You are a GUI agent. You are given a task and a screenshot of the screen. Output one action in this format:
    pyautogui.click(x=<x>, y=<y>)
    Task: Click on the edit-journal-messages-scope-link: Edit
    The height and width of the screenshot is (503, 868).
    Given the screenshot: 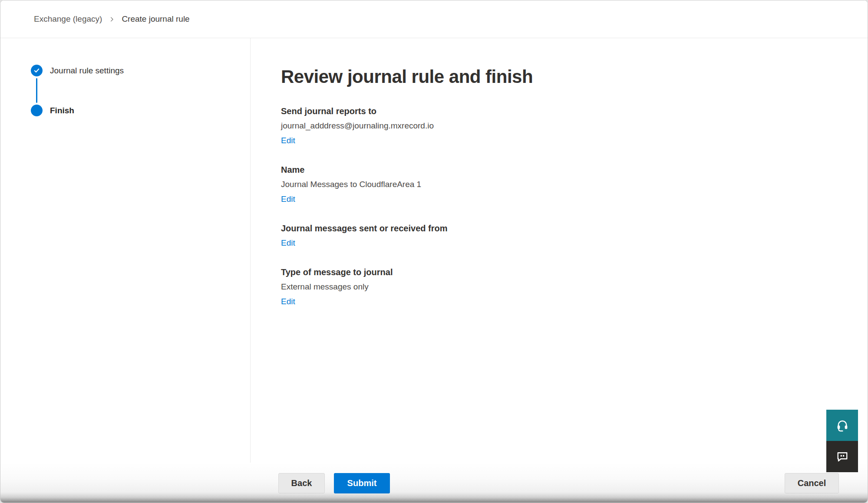 What is the action you would take?
    pyautogui.click(x=288, y=243)
    